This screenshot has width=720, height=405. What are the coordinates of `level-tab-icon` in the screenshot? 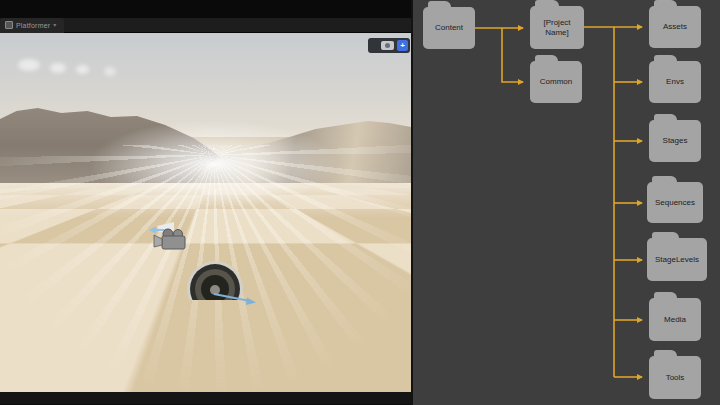 It's located at (9, 25).